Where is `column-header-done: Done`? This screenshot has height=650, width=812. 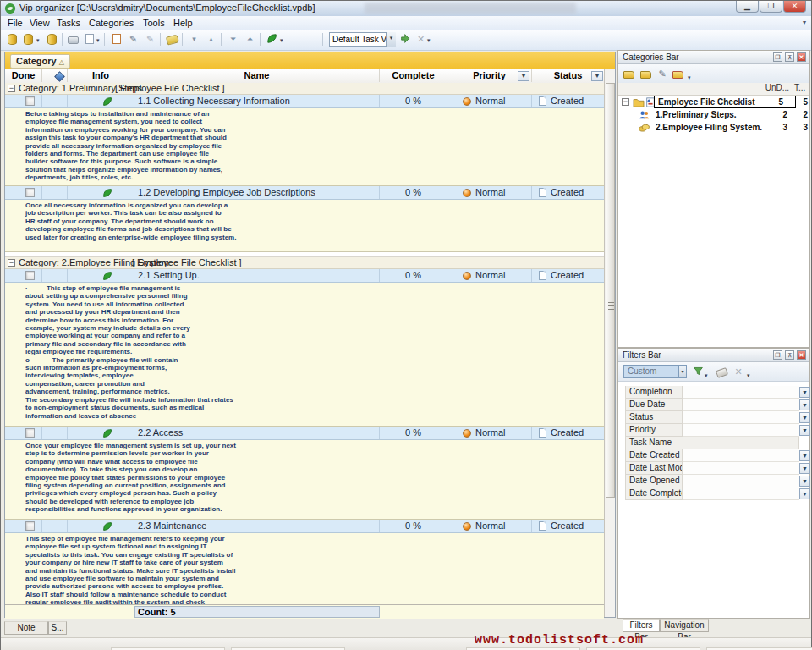 column-header-done: Done is located at coordinates (24, 76).